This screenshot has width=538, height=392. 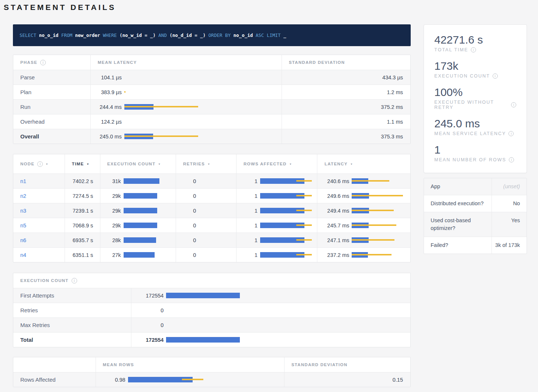 What do you see at coordinates (269, 35) in the screenshot?
I see `sql-token: ASC LIMIT` at bounding box center [269, 35].